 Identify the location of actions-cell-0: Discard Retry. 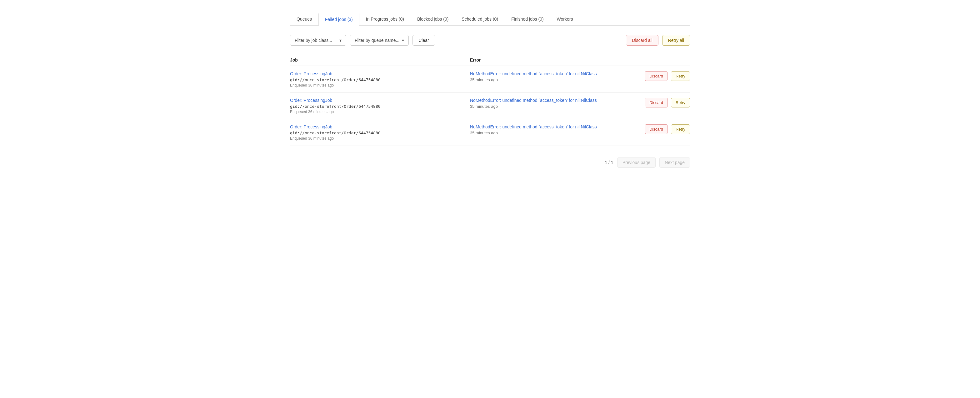
(660, 79).